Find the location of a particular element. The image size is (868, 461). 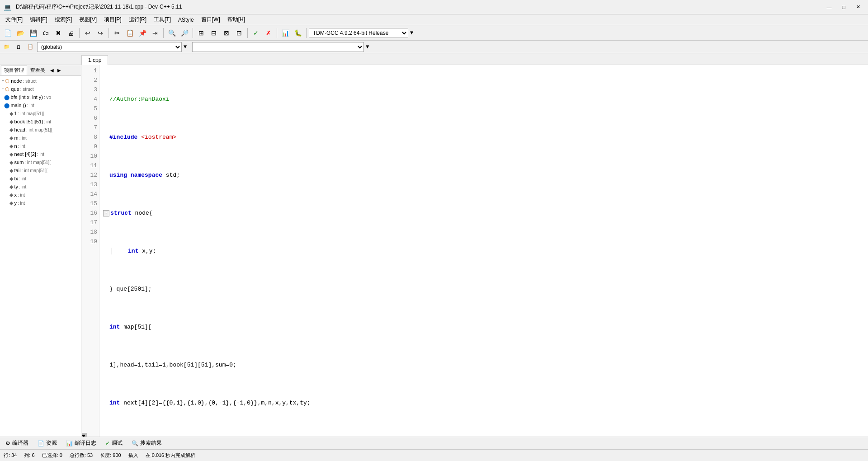

minimize-button: — is located at coordinates (829, 7).